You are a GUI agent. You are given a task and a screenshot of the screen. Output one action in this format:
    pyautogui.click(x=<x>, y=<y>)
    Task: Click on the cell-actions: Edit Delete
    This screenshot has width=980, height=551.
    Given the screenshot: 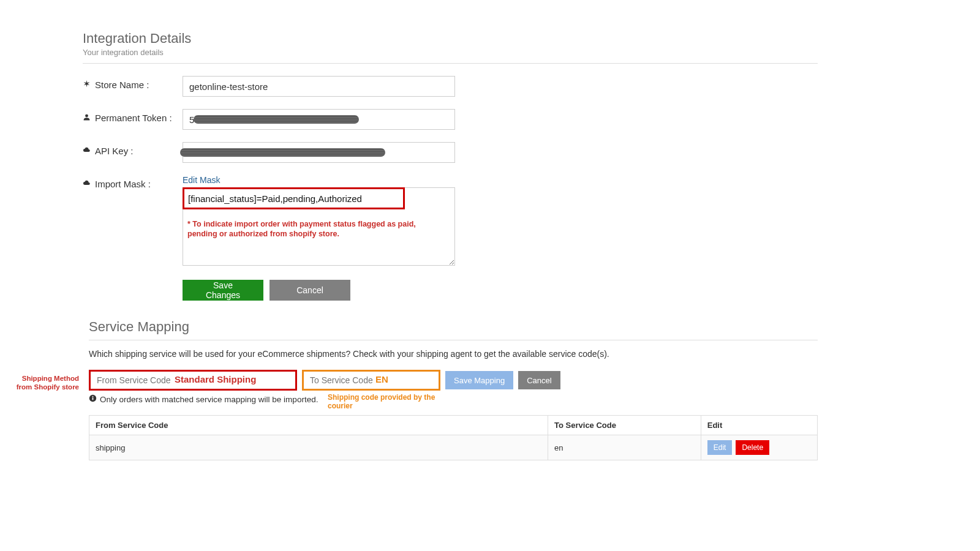 What is the action you would take?
    pyautogui.click(x=759, y=448)
    